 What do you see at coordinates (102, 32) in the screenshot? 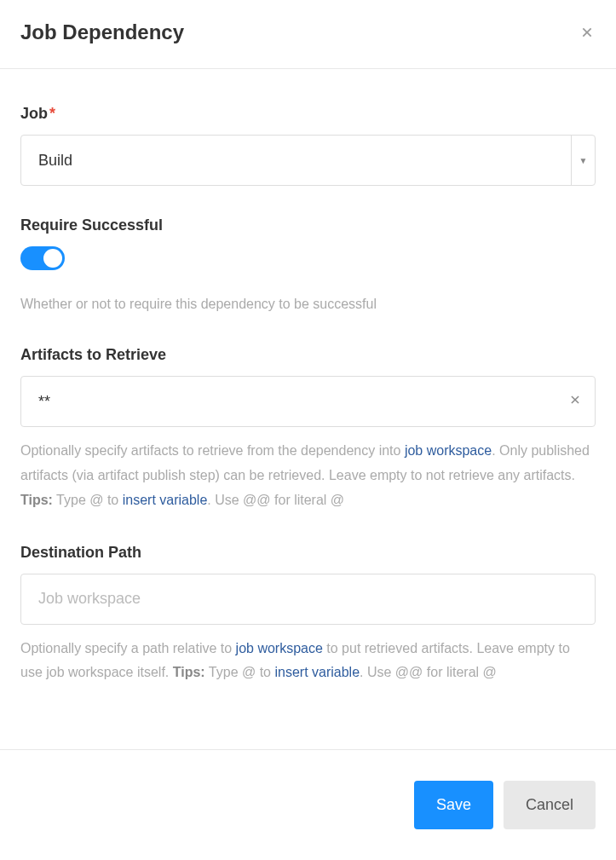
I see `dialog-title: Job Dependency` at bounding box center [102, 32].